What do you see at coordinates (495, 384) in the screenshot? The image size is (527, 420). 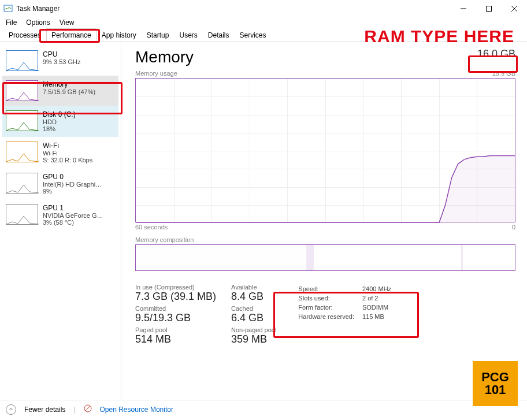 I see `pcg101-badge: PCG 101` at bounding box center [495, 384].